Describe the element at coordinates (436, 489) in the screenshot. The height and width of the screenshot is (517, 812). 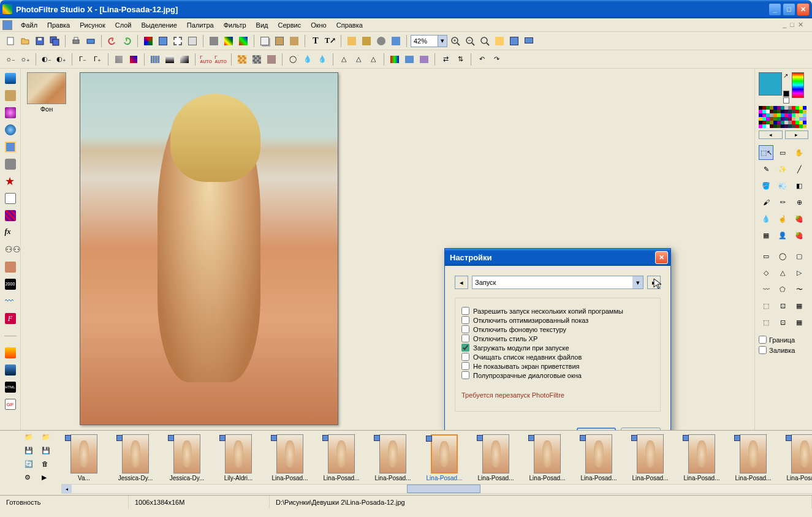
I see `thumbnail-scrollbar: ◂ ▸` at that location.